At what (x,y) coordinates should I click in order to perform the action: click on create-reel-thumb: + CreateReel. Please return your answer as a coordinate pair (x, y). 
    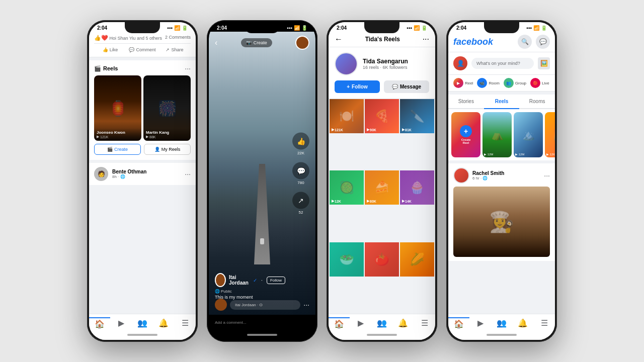
    Looking at the image, I should click on (466, 135).